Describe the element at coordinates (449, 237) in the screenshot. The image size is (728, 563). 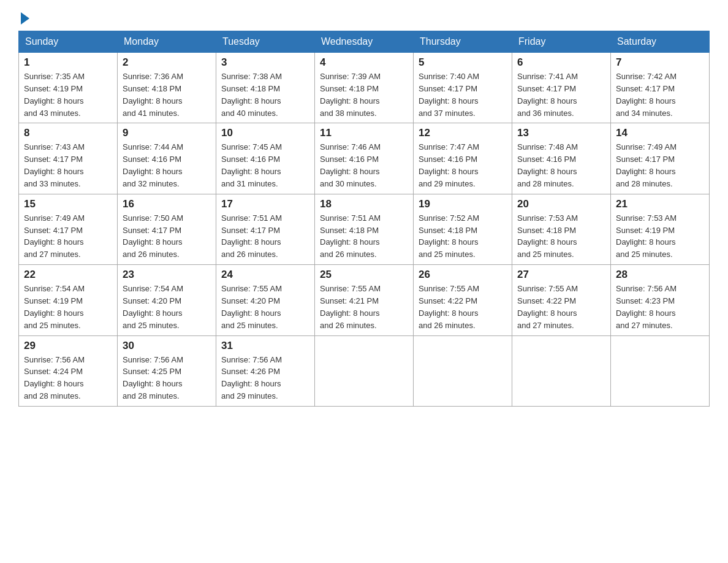
I see `day-info: Sunrise: 7:52 AMSunset: 4:18 PMDaylight:…` at that location.